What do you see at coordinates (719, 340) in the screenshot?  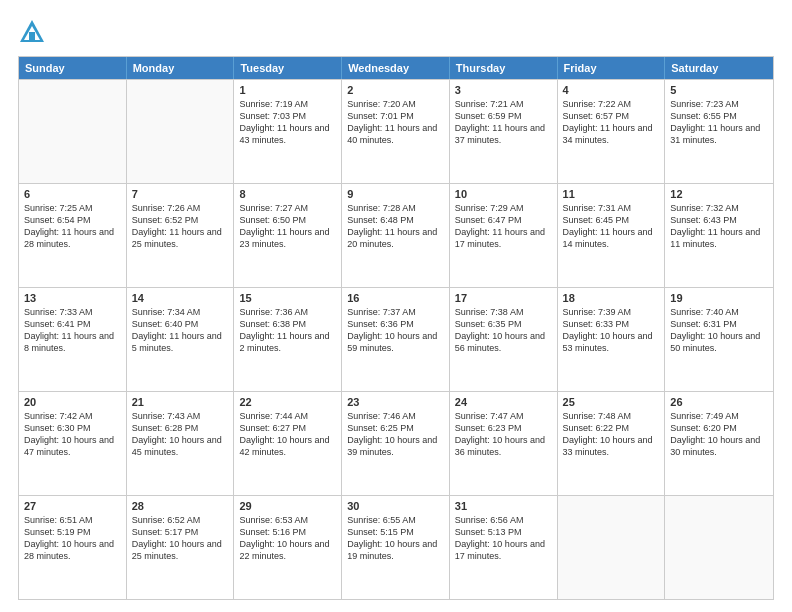 I see `calendar-cell: 19Sunrise: 7:40 AM Sunset: 6:31 PM Dayli…` at bounding box center [719, 340].